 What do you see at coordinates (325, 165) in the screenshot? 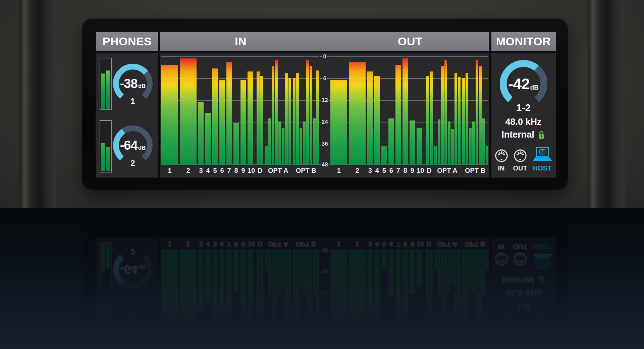
I see `db-scale-tick: 48` at bounding box center [325, 165].